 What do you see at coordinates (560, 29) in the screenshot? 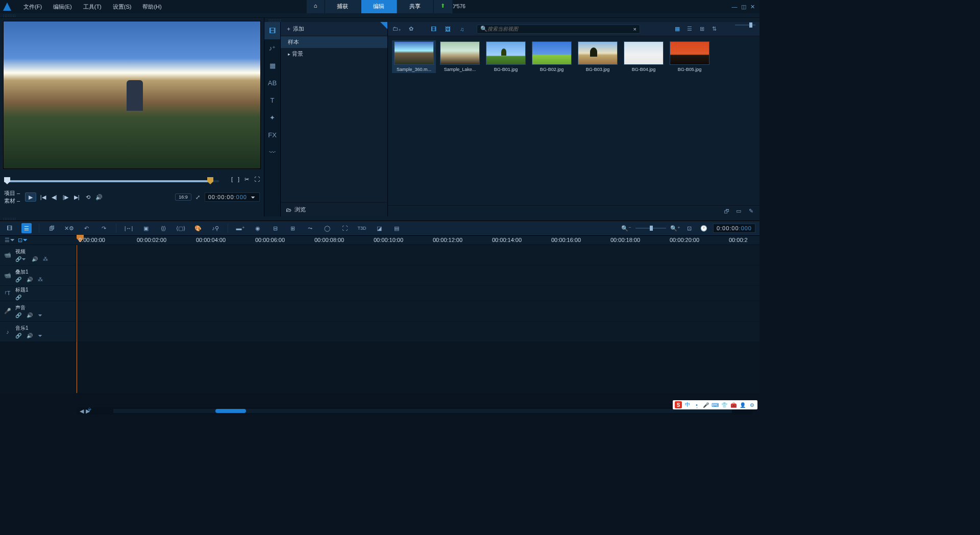
I see `search-input` at bounding box center [560, 29].